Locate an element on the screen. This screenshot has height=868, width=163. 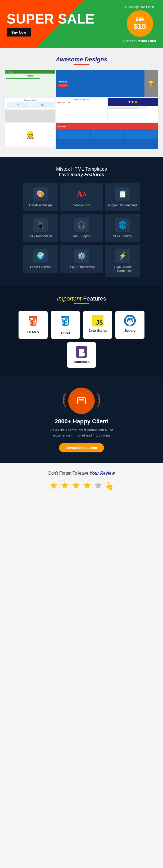
javascript-label: Java Script is located at coordinates (98, 331).